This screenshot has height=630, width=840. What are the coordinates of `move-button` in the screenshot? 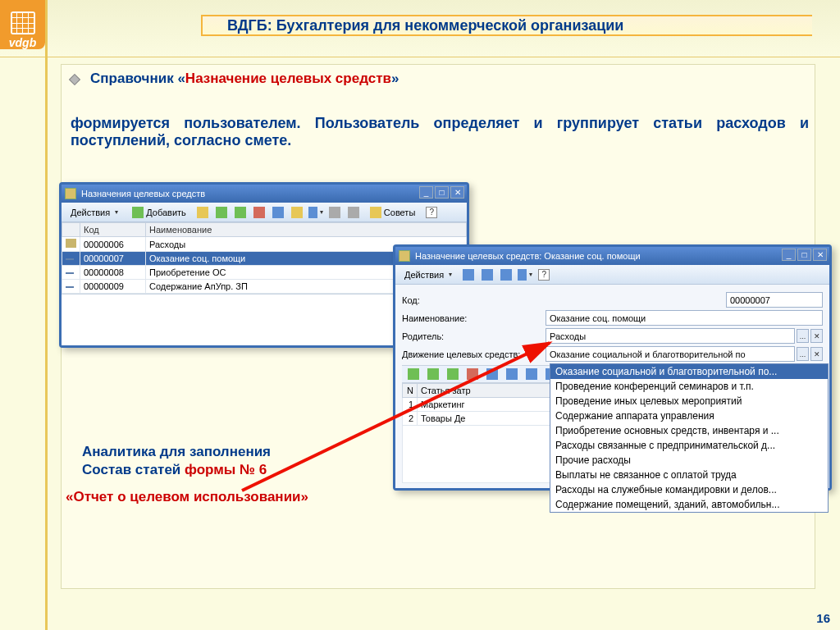 It's located at (297, 212).